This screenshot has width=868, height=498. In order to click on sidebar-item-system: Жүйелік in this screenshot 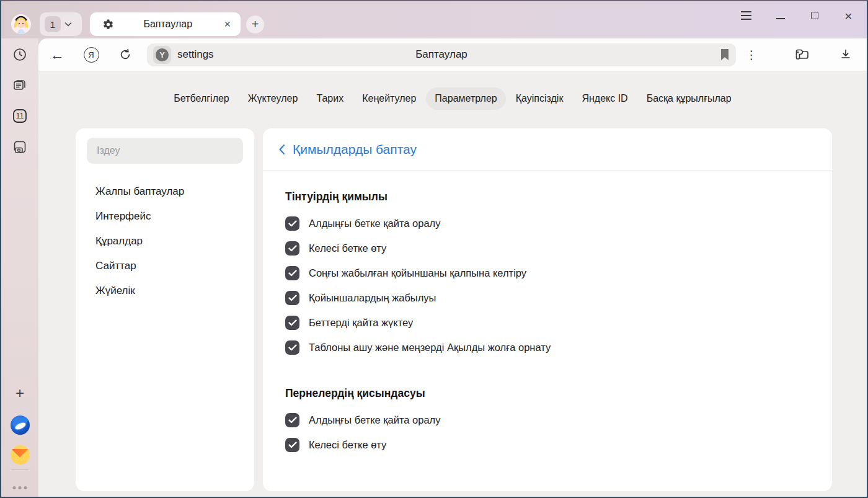, I will do `click(165, 291)`.